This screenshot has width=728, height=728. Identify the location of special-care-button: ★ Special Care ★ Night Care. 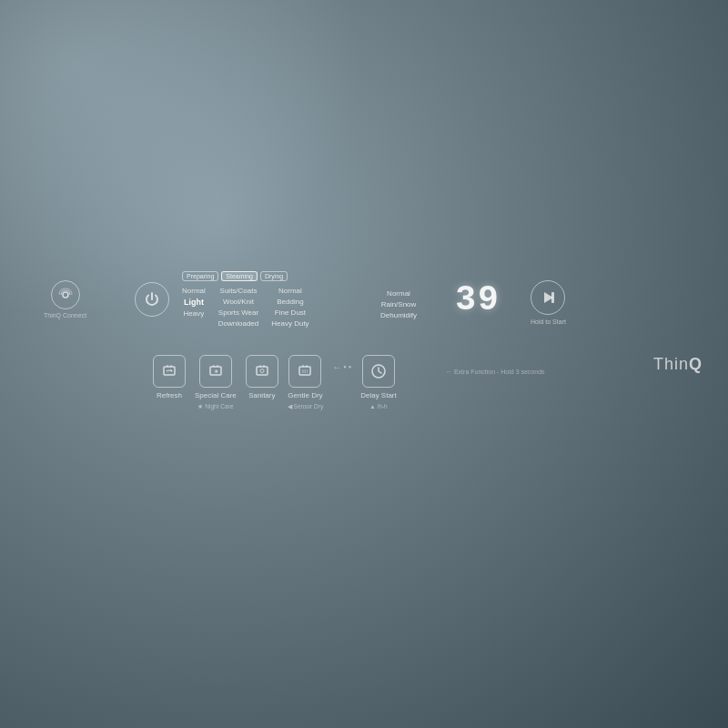
(216, 382).